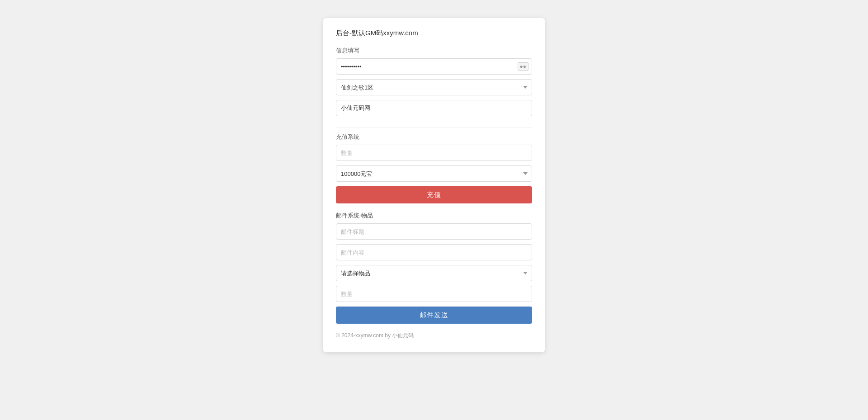 Image resolution: width=868 pixels, height=420 pixels. Describe the element at coordinates (434, 33) in the screenshot. I see `card-title: 后台-默认GM码xxymw.com` at that location.